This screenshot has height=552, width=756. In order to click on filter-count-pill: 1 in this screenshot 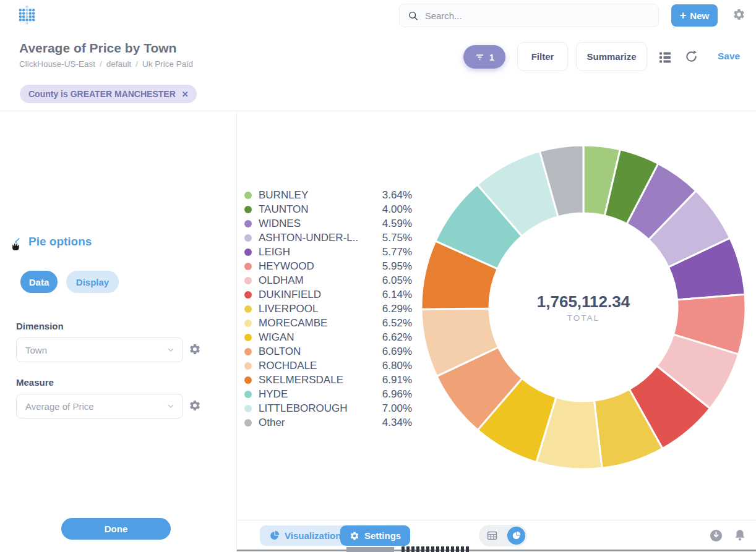, I will do `click(484, 57)`.